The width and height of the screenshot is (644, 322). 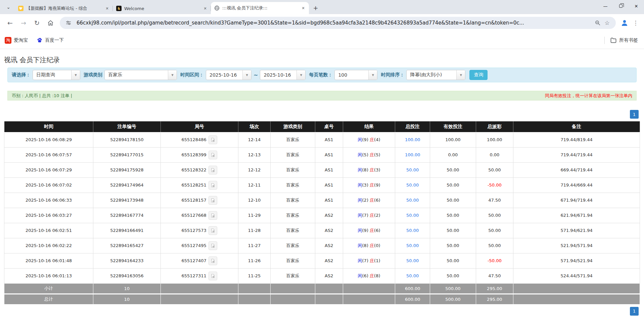 What do you see at coordinates (255, 200) in the screenshot?
I see `session-cell: 12-10` at bounding box center [255, 200].